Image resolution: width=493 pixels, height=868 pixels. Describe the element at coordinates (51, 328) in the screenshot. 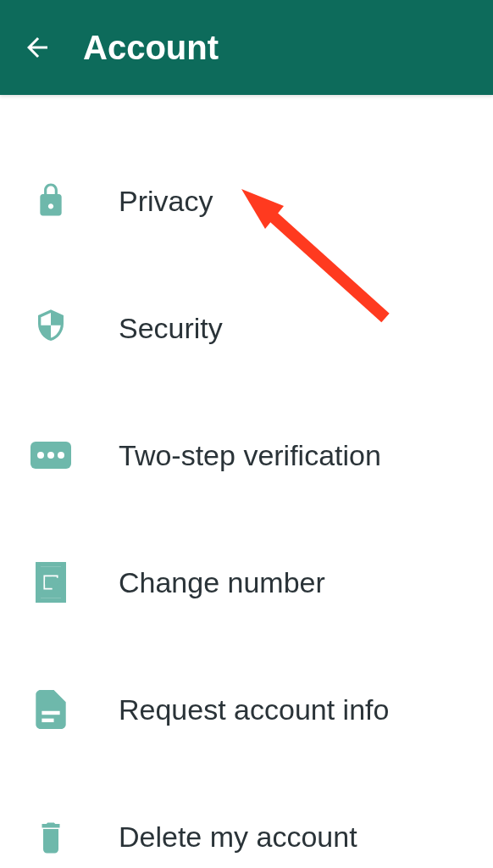

I see `shield-icon` at that location.